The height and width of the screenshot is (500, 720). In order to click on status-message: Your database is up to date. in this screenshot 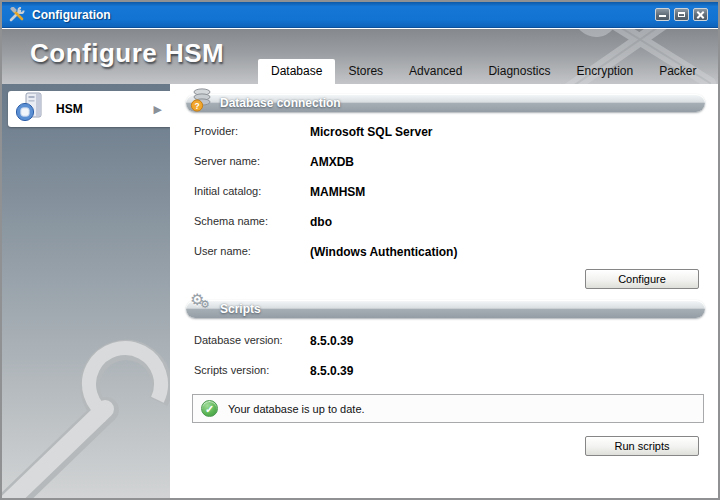, I will do `click(296, 409)`.